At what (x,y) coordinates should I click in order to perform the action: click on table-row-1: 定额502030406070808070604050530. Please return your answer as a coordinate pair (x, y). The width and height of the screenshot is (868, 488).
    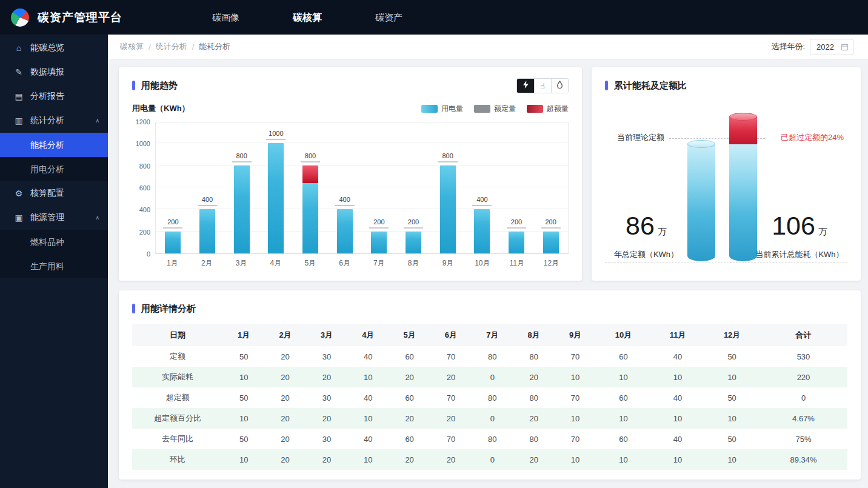
    Looking at the image, I should click on (490, 356).